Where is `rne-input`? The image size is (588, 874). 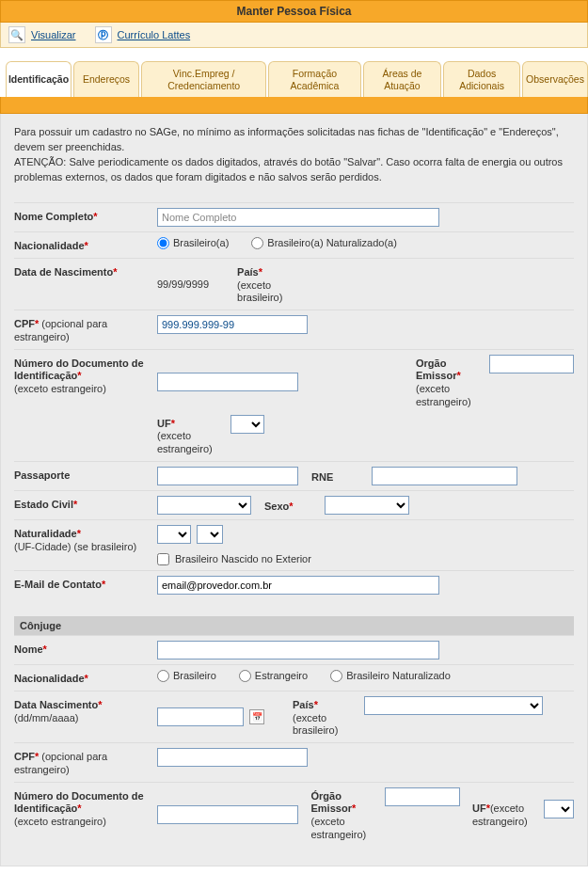
rne-input is located at coordinates (444, 476).